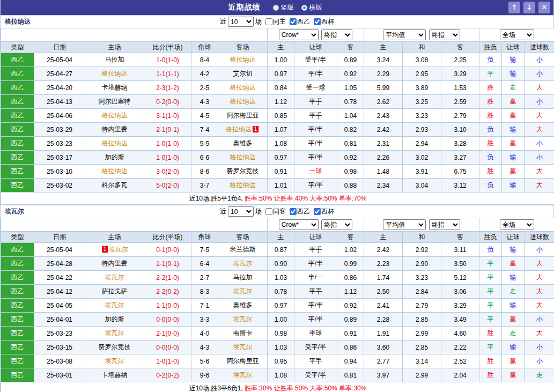 Image resolution: width=554 pixels, height=392 pixels. Describe the element at coordinates (278, 186) in the screenshot. I see `match-row: 西乙 25-03-02 科尔多瓦 5-0(2-0) 3-7 格拉纳达 1.01 …` at that location.